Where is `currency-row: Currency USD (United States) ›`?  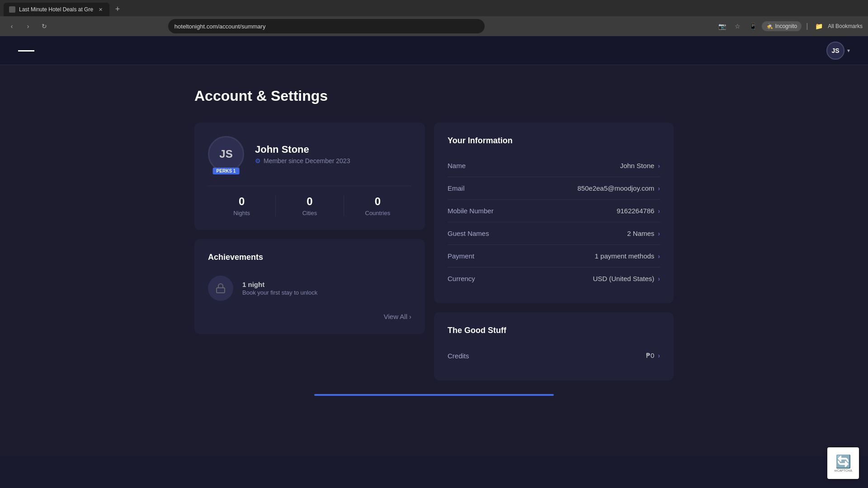 currency-row: Currency USD (United States) › is located at coordinates (554, 278).